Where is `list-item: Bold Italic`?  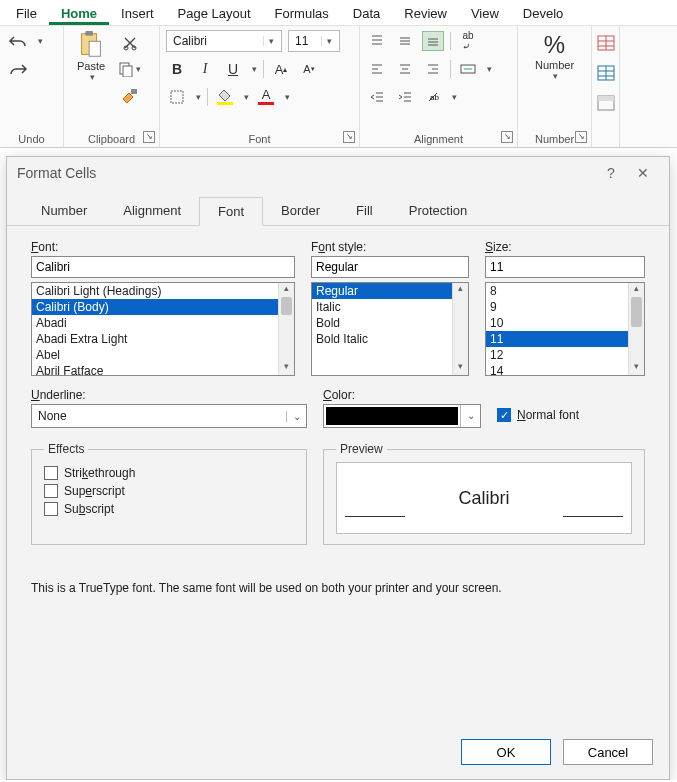
list-item: Bold Italic is located at coordinates (390, 339).